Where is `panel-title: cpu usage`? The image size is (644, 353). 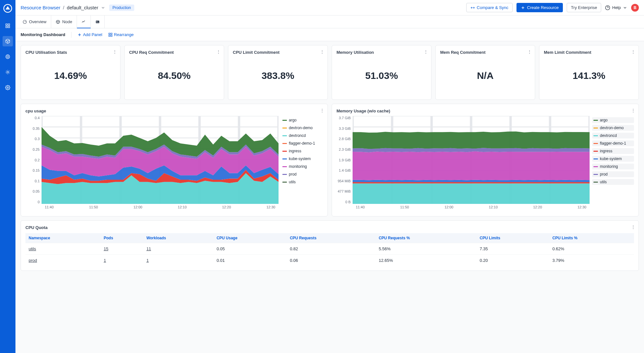 panel-title: cpu usage is located at coordinates (174, 111).